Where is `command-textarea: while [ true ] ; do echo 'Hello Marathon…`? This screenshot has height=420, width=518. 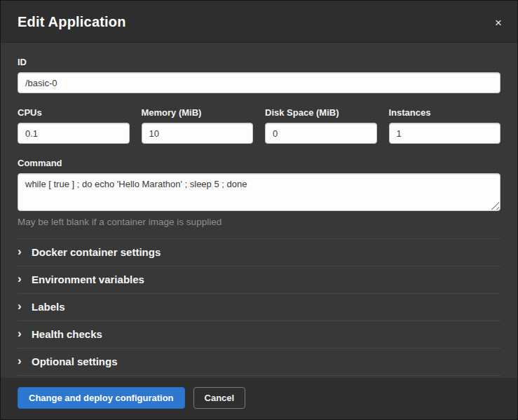
command-textarea: while [ true ] ; do echo 'Hello Marathon… is located at coordinates (259, 192).